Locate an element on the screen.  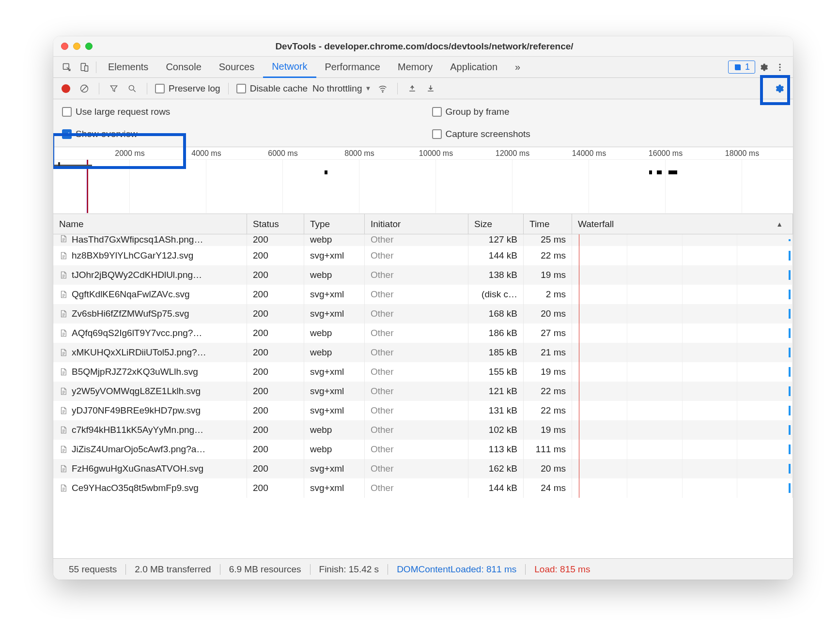
group-by-frame-checkbox: Group by frame is located at coordinates (608, 112).